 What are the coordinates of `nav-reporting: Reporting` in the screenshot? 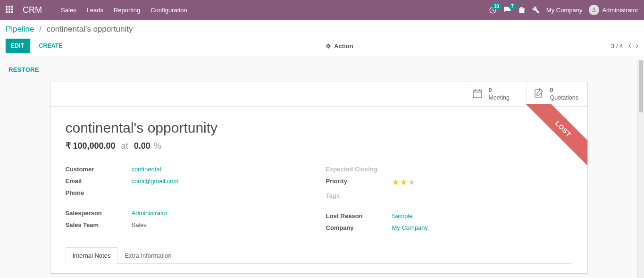 It's located at (127, 10).